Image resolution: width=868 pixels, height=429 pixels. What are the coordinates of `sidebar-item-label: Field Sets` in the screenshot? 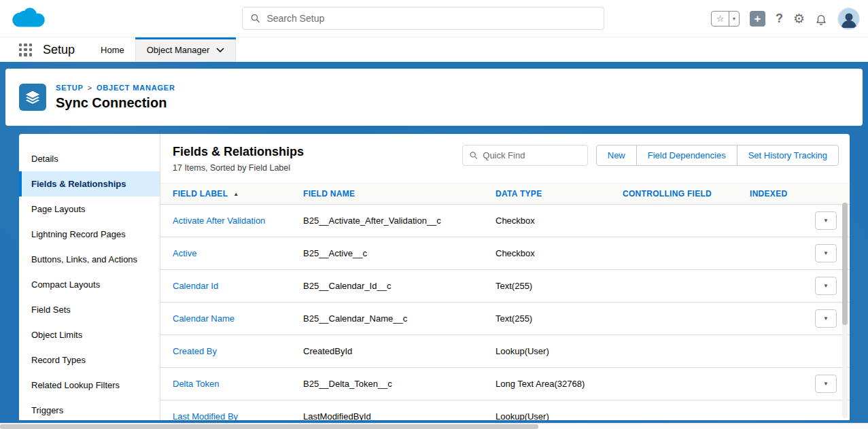 It's located at (51, 310).